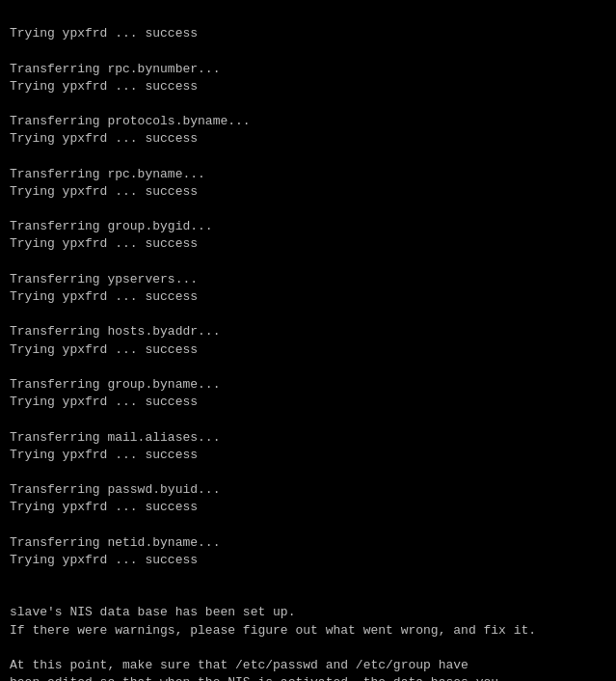  What do you see at coordinates (308, 175) in the screenshot?
I see `terminal-line: Transferring rpc.byname...` at bounding box center [308, 175].